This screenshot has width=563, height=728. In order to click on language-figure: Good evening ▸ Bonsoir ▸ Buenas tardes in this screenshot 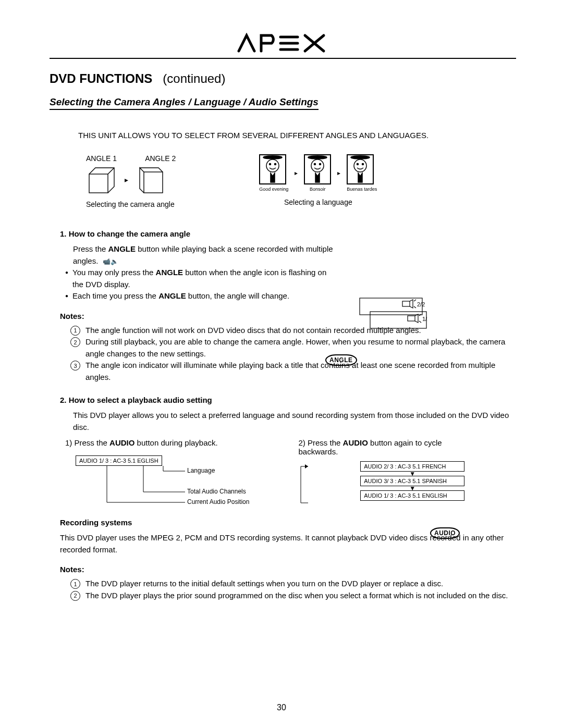, I will do `click(318, 180)`.